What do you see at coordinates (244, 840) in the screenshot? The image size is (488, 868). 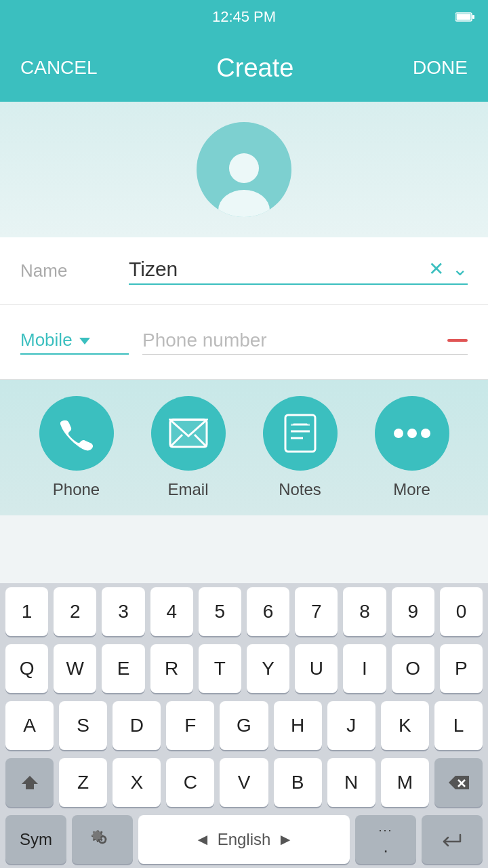 I see `space-lang-label: English` at bounding box center [244, 840].